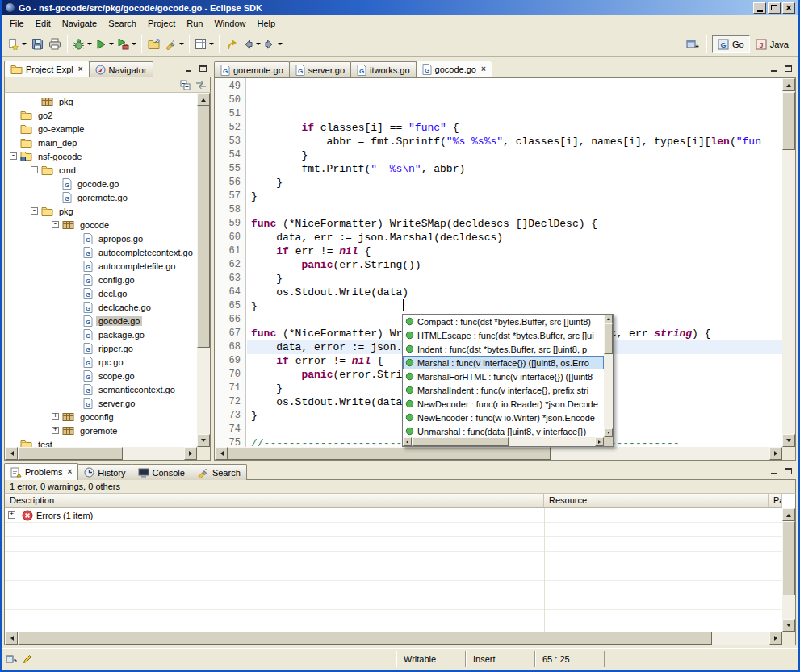 Image resolution: width=800 pixels, height=672 pixels. Describe the element at coordinates (101, 361) in the screenshot. I see `tree-item-rpc.go: Grpc.go` at that location.